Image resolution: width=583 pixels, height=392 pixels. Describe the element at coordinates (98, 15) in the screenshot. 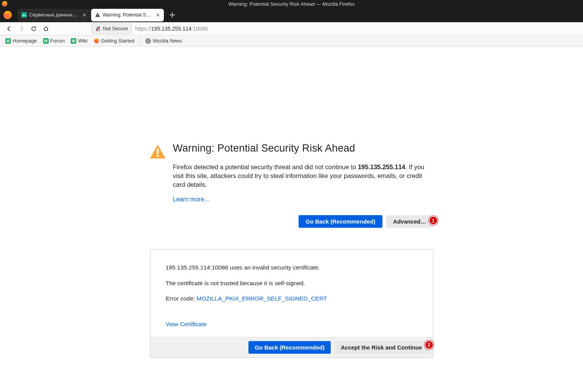

I see `warning-triangle-icon` at that location.